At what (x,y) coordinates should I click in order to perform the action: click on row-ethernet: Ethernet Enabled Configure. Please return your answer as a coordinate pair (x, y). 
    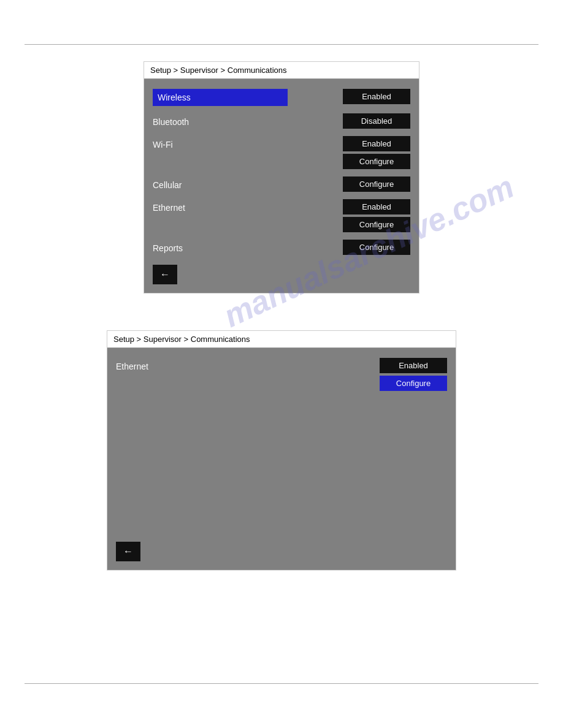
    Looking at the image, I should click on (282, 216).